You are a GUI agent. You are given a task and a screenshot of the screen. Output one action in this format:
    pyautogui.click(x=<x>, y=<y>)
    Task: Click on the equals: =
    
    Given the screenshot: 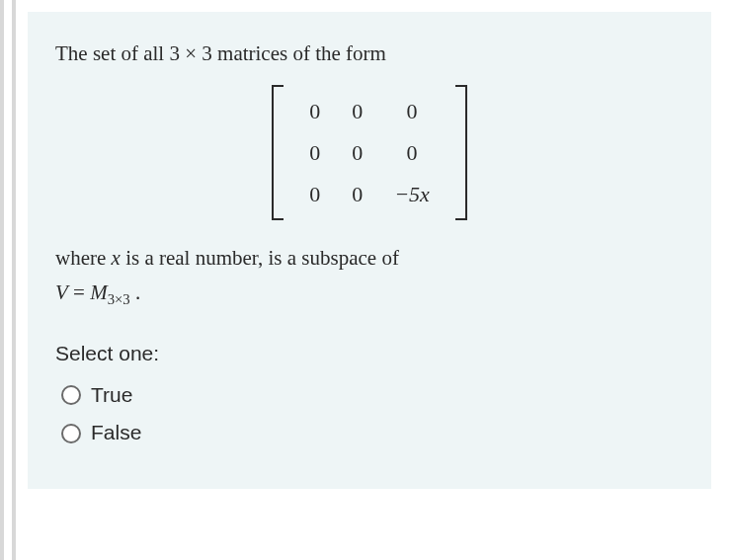 What is the action you would take?
    pyautogui.click(x=81, y=292)
    